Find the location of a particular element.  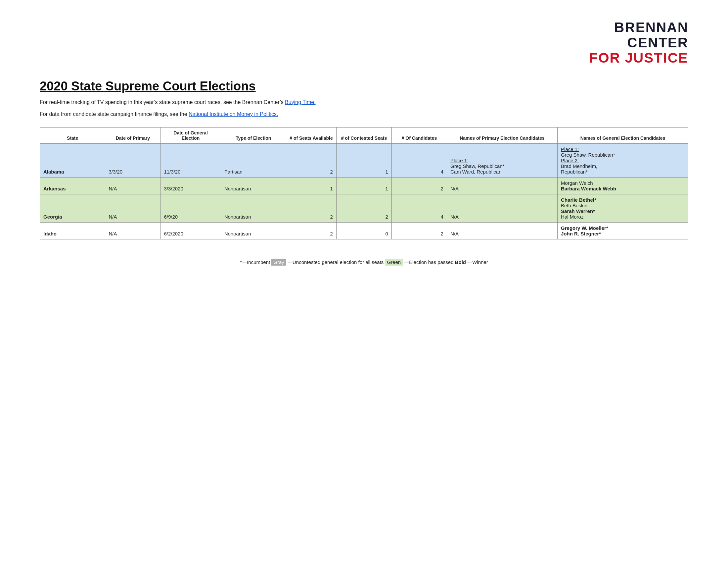

logo-area: BRENNAN CENTER FOR JUSTICE is located at coordinates (364, 43).